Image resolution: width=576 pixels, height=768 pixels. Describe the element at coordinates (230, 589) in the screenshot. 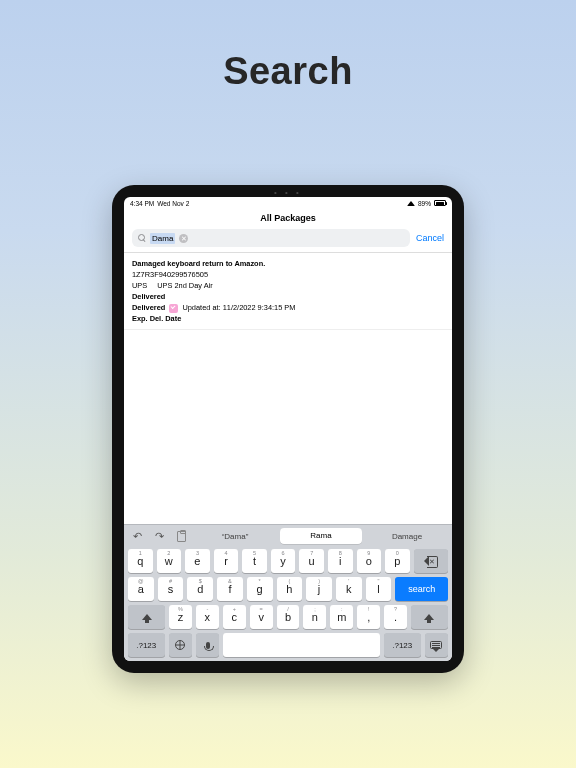

I see `key-label: f` at that location.